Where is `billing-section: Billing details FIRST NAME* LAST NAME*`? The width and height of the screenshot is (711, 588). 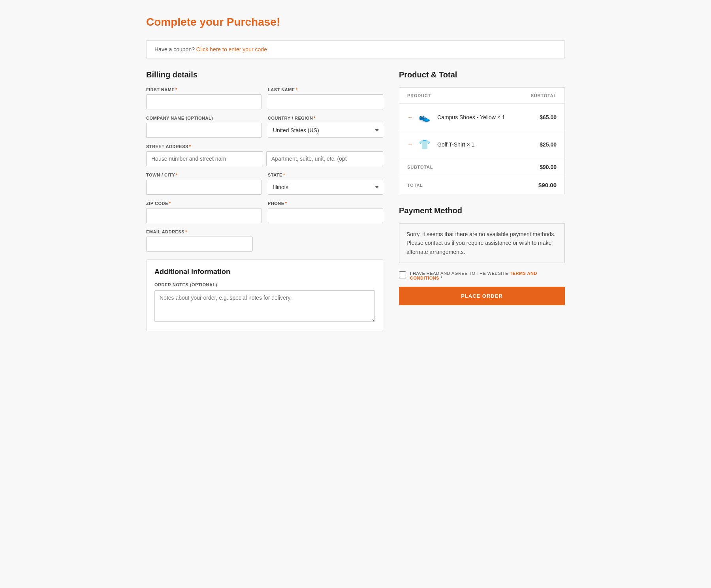 billing-section: Billing details FIRST NAME* LAST NAME* is located at coordinates (265, 201).